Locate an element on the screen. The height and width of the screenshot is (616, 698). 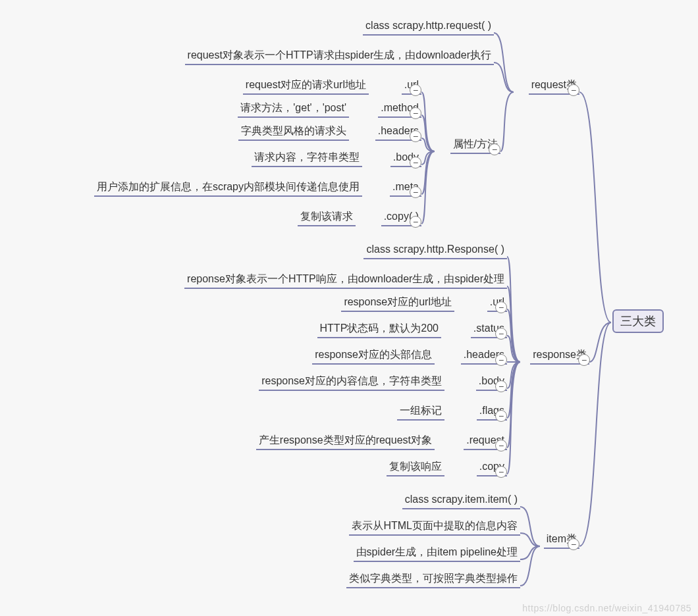
root-label: 三大类 is located at coordinates (638, 321).